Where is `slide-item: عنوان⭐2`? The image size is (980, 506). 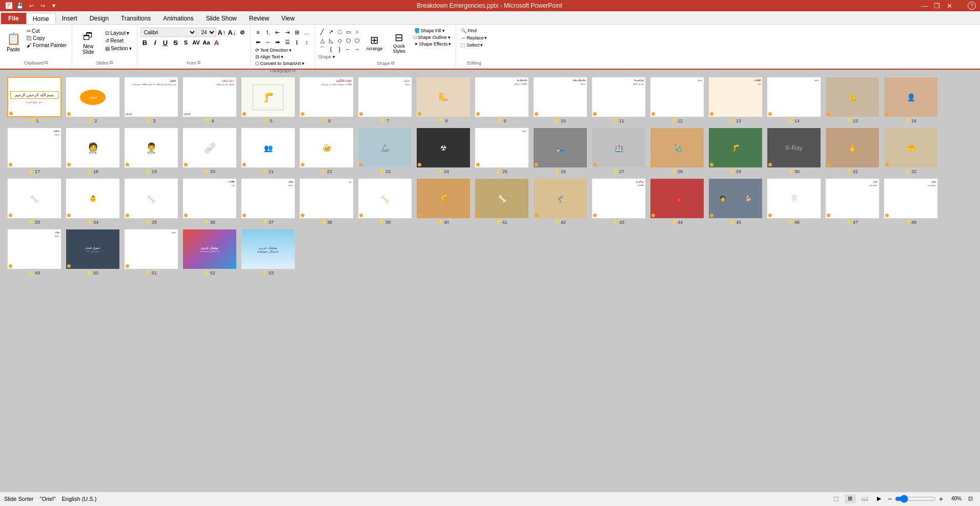
slide-item: عنوان⭐2 is located at coordinates (93, 100).